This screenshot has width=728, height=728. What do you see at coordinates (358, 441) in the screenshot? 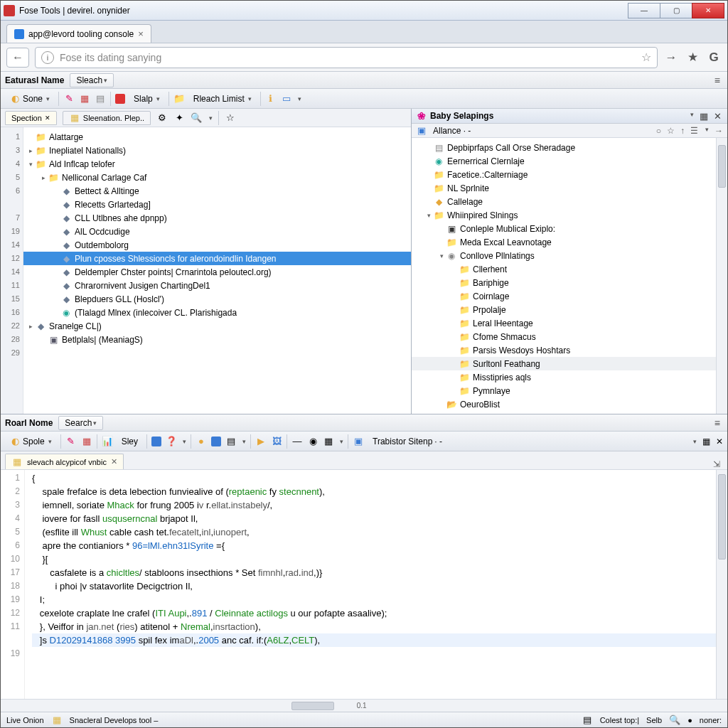
I see `tb2-page-icon: ▣` at bounding box center [358, 441].